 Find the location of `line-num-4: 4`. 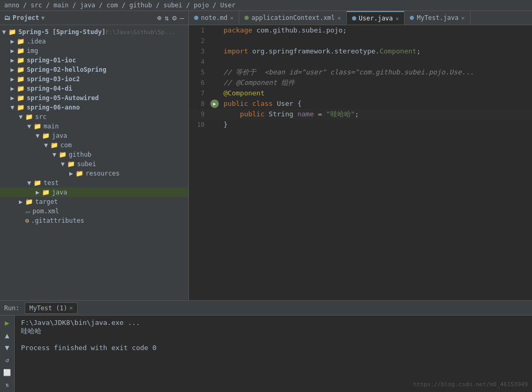

line-num-4: 4 is located at coordinates (199, 62).